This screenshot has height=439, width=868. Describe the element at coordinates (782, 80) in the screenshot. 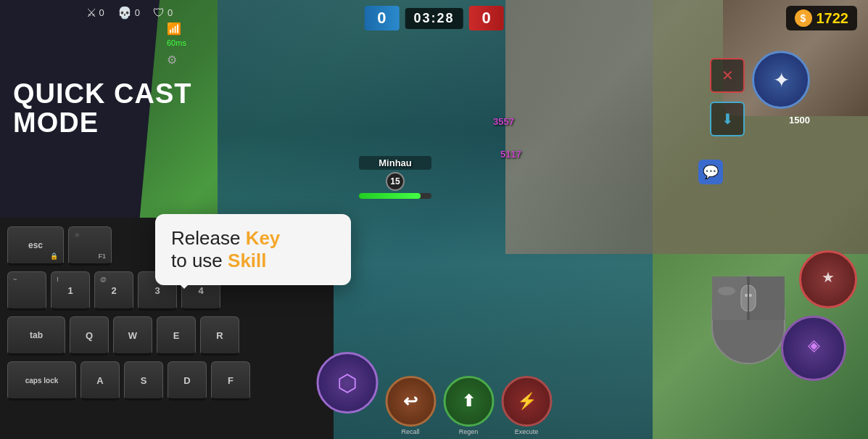

I see `skill-active-visual: ✦` at that location.